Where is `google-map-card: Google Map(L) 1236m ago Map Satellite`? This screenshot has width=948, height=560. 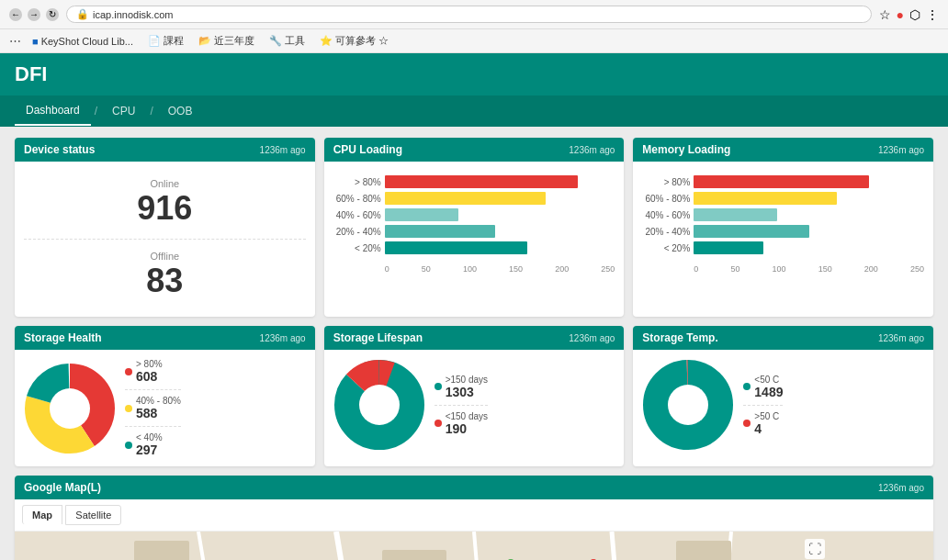
google-map-card: Google Map(L) 1236m ago Map Satellite is located at coordinates (474, 518).